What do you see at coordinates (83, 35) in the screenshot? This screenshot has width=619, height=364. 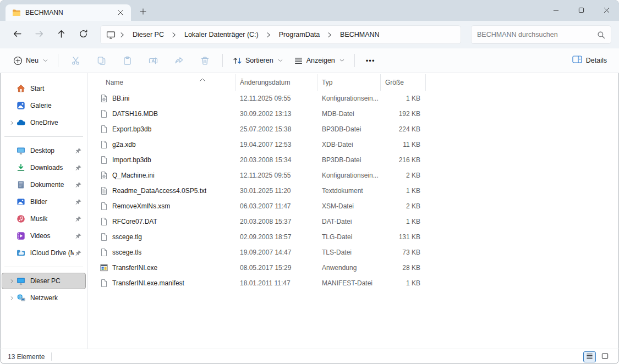 I see `refresh-button` at bounding box center [83, 35].